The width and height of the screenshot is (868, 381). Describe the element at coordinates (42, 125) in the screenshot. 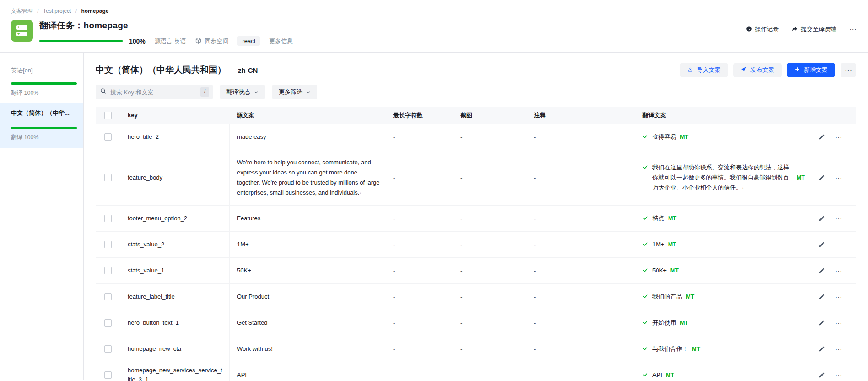

I see `sidebar-language-item: 中文（简体）（中华... 翻译 100%` at that location.